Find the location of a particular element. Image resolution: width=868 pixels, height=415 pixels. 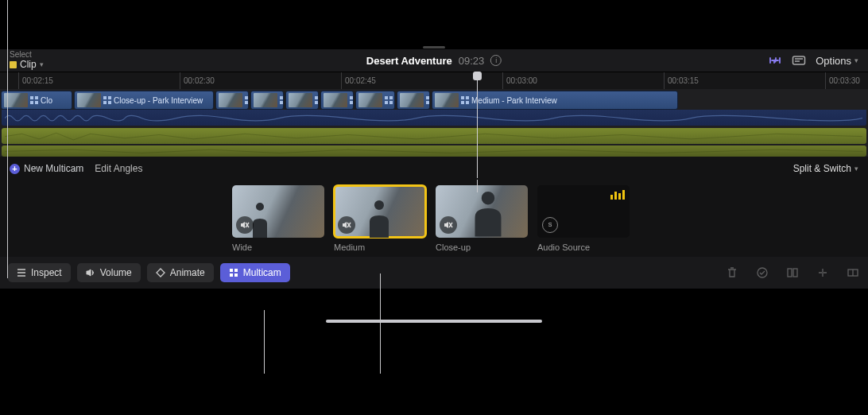

multicam-label: Multicam is located at coordinates (262, 273).